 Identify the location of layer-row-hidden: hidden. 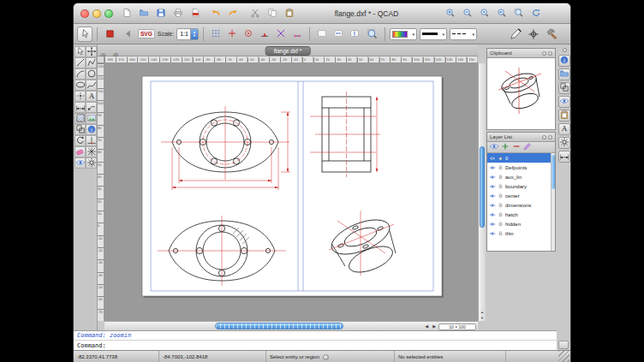
(519, 224).